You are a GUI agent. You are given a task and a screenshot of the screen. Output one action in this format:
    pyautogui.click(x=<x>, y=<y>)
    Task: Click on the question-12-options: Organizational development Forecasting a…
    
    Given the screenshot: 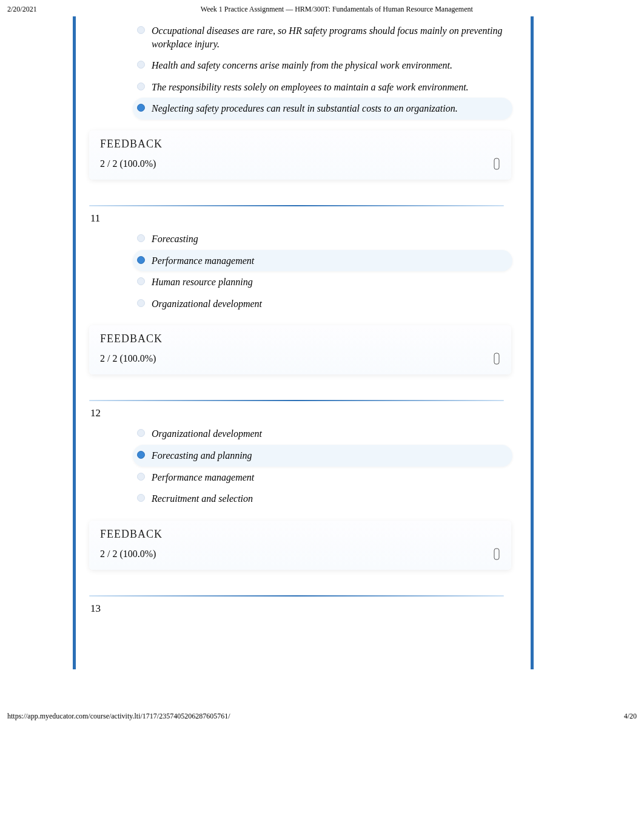 What is the action you would take?
    pyautogui.click(x=323, y=464)
    